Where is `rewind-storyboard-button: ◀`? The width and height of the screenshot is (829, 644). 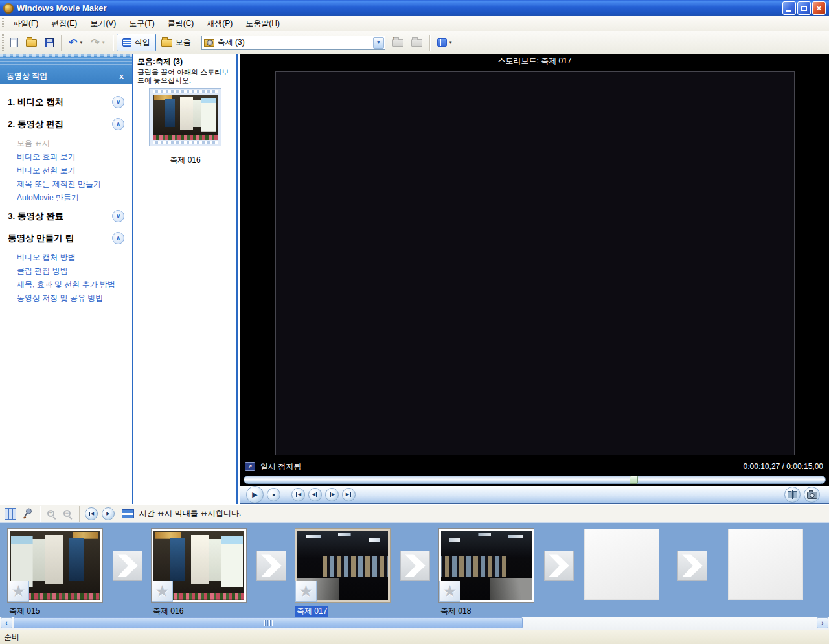
rewind-storyboard-button: ◀ is located at coordinates (91, 514).